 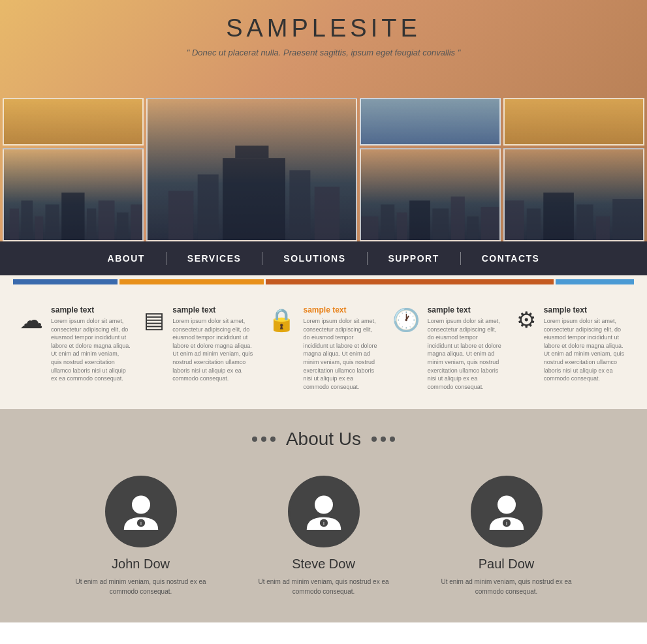 I want to click on person-icon-john: i, so click(x=141, y=512).